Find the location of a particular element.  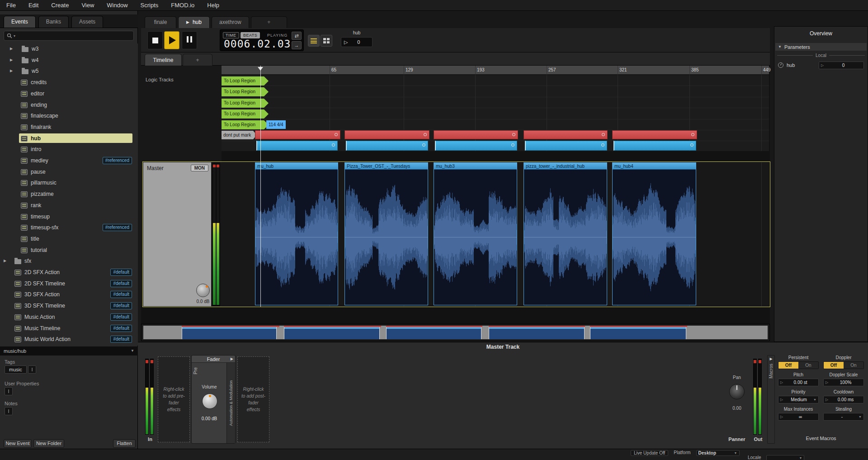

tree-item-2d-sfx-action: 2D SFX Action#default is located at coordinates (69, 272).